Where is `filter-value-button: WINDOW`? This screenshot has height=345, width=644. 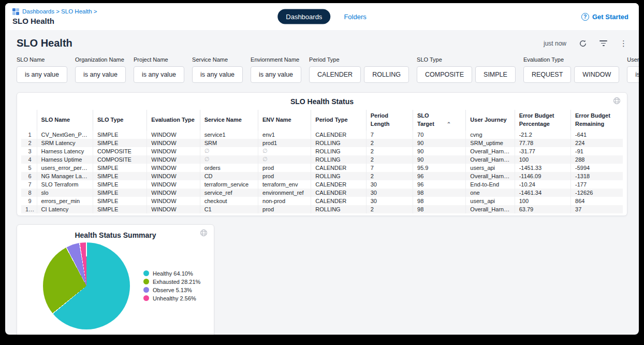
filter-value-button: WINDOW is located at coordinates (596, 75).